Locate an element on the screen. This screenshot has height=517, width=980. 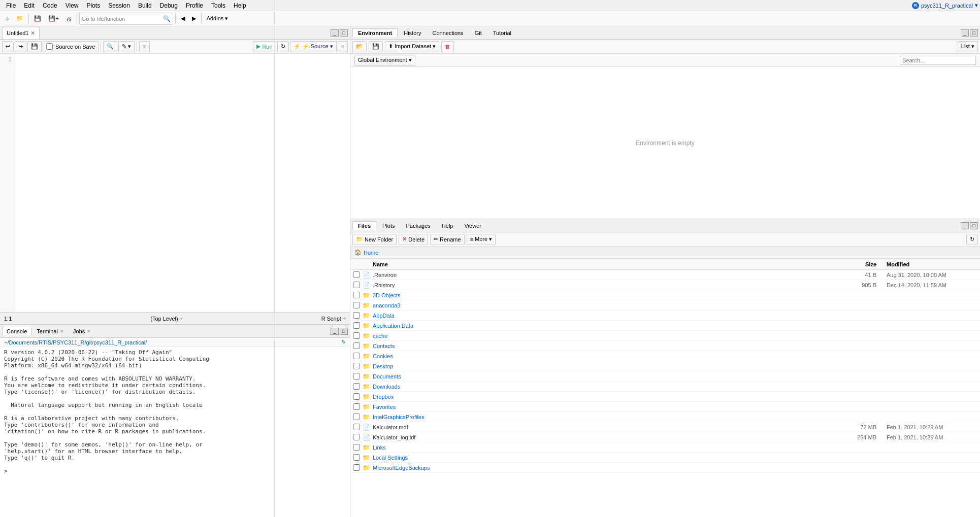
run-button: ▶ Run is located at coordinates (264, 47).